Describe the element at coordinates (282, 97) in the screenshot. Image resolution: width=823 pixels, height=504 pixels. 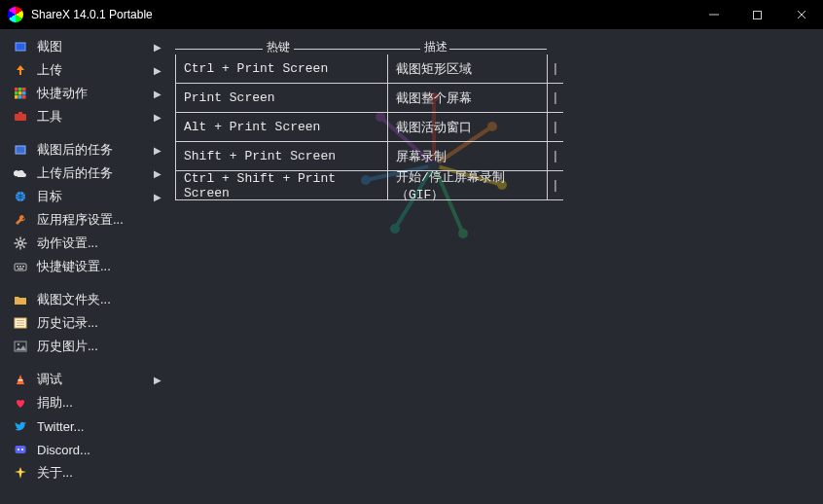
I see `hotkey-cell: Print Screen` at that location.